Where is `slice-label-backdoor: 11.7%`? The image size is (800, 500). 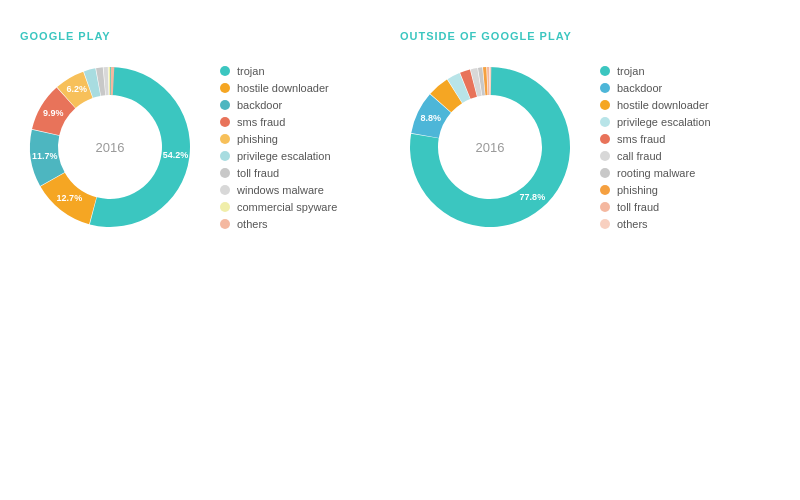
slice-label-backdoor: 11.7% is located at coordinates (45, 156).